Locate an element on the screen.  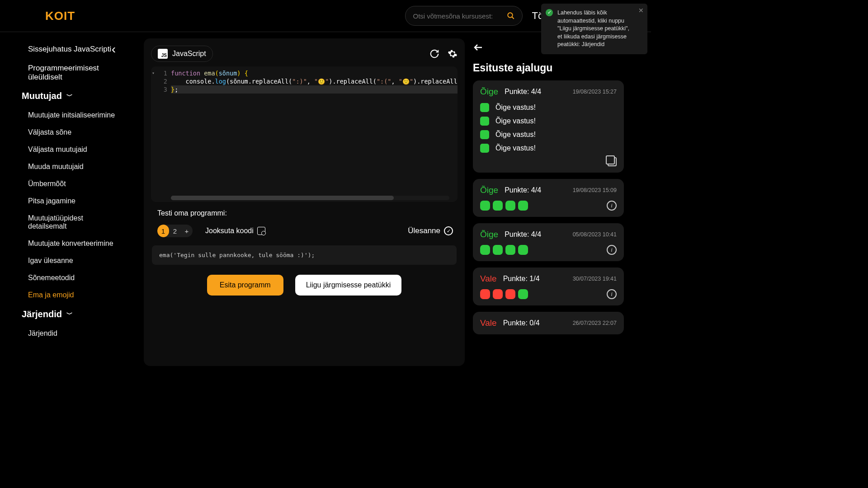
gear-icon is located at coordinates (453, 54).